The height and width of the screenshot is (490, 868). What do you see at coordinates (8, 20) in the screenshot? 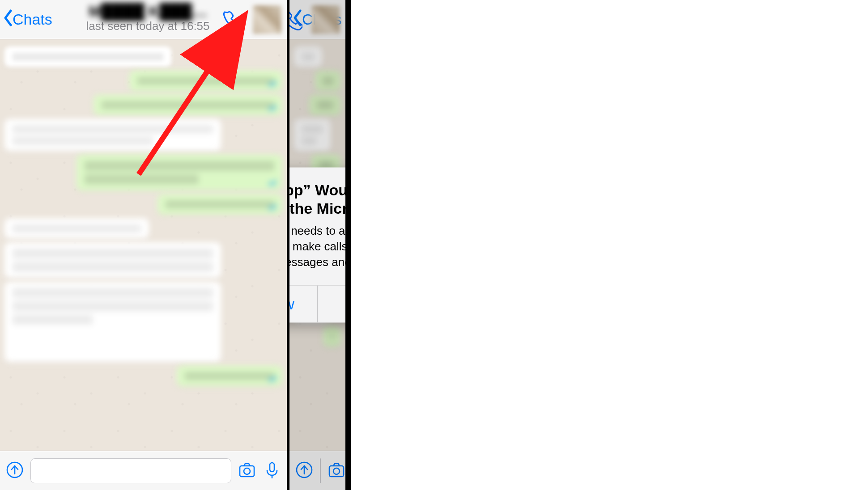
I see `chevron-left-icon` at bounding box center [8, 20].